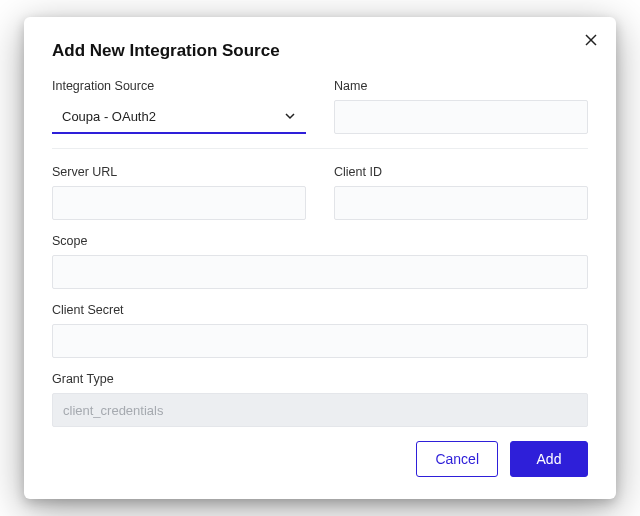  Describe the element at coordinates (549, 459) in the screenshot. I see `add-button: Add` at that location.